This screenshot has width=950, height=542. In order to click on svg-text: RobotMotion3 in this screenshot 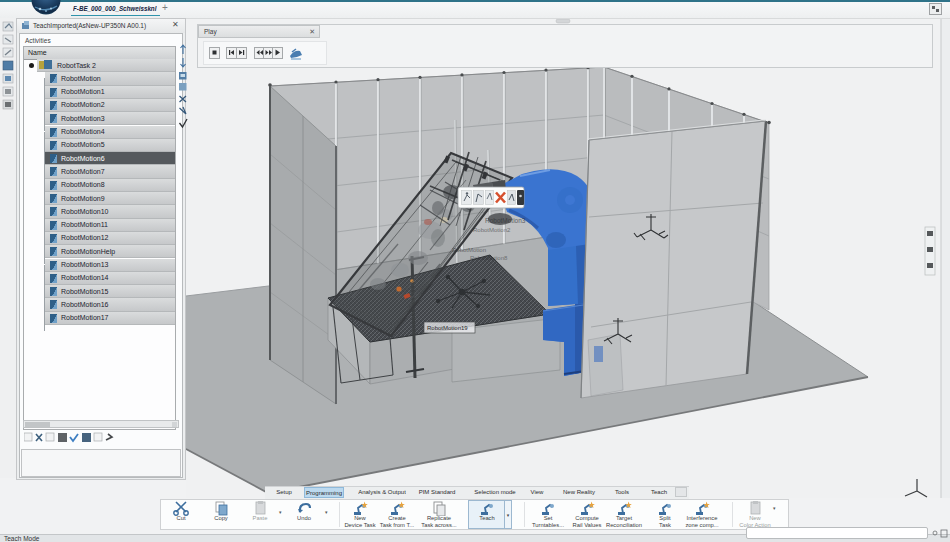, I will do `click(506, 220)`.